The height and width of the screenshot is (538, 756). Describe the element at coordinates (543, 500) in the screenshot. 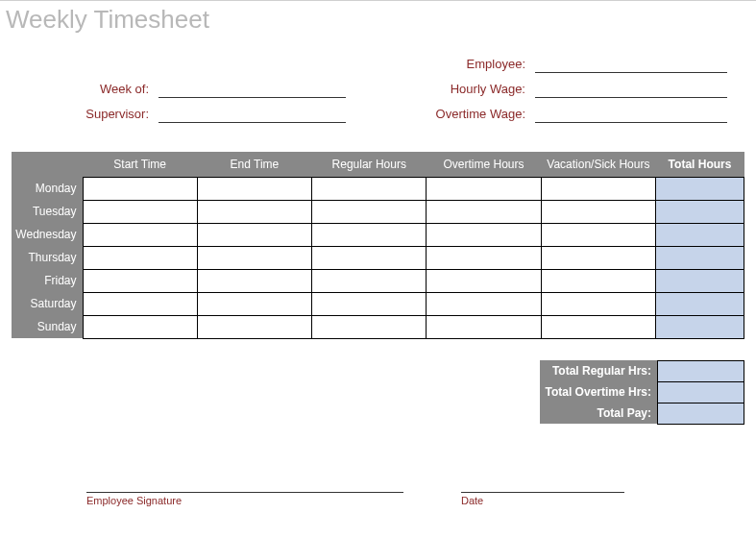

I see `employee-date-label: Date` at that location.